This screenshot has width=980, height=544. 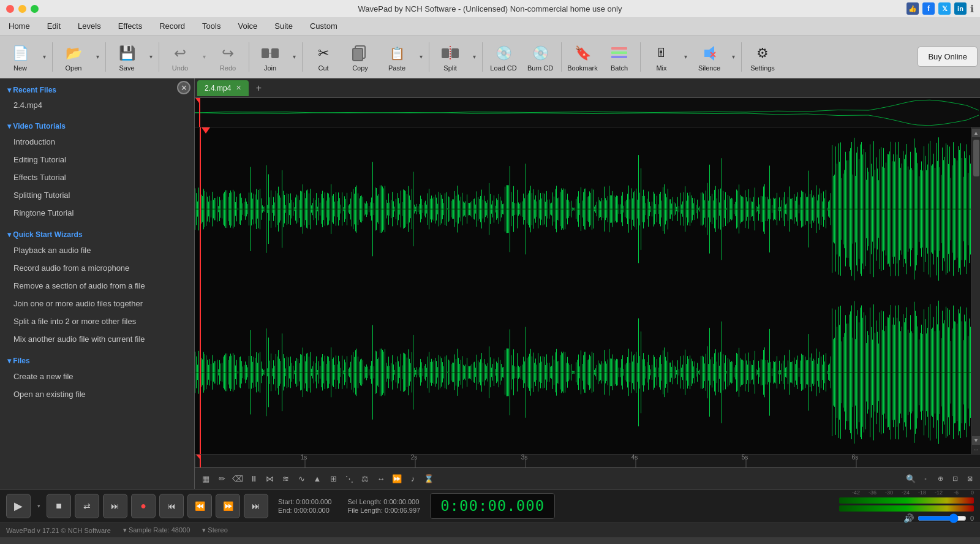 I want to click on sidebar-item-record-mic: Record audio from a microphone, so click(x=97, y=268).